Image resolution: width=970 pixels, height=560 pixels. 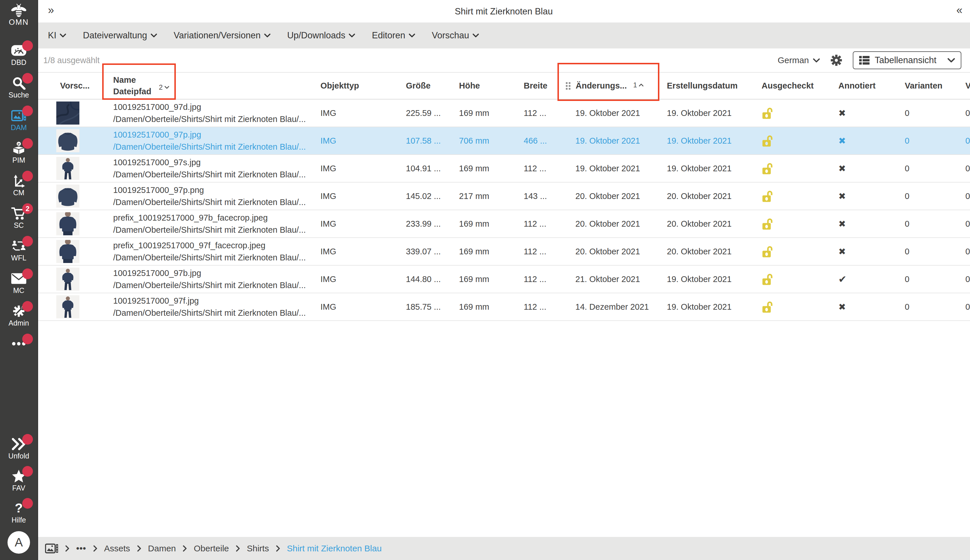 I want to click on file-name: prefix_100192517000_97b_facecrop.jpeg, so click(x=217, y=218).